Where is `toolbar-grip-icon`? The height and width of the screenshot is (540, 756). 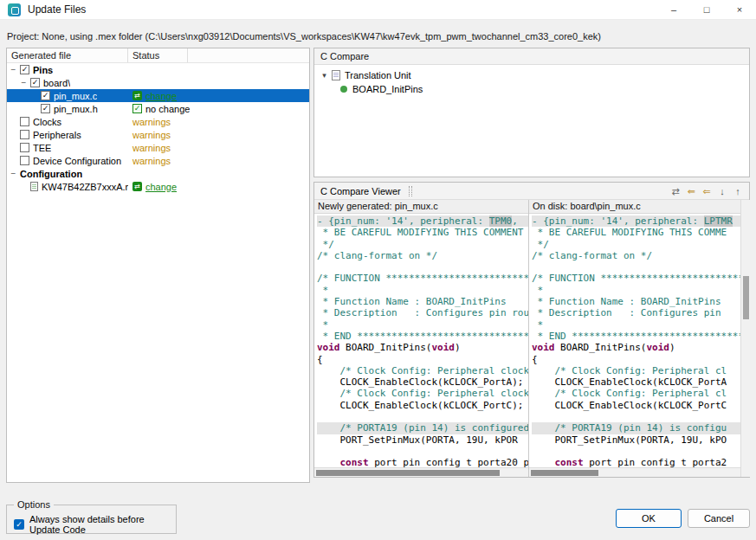 toolbar-grip-icon is located at coordinates (410, 191).